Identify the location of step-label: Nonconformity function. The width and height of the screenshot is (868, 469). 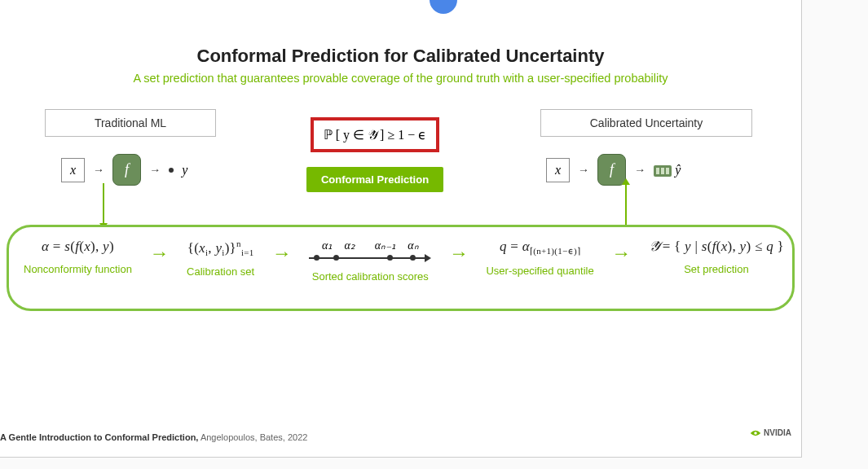
(78, 269).